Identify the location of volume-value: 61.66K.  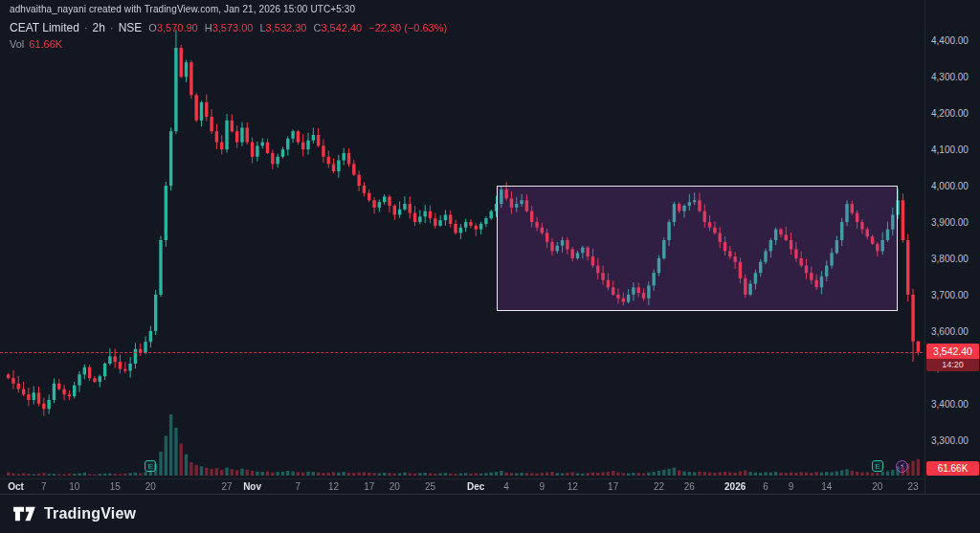
(46, 44).